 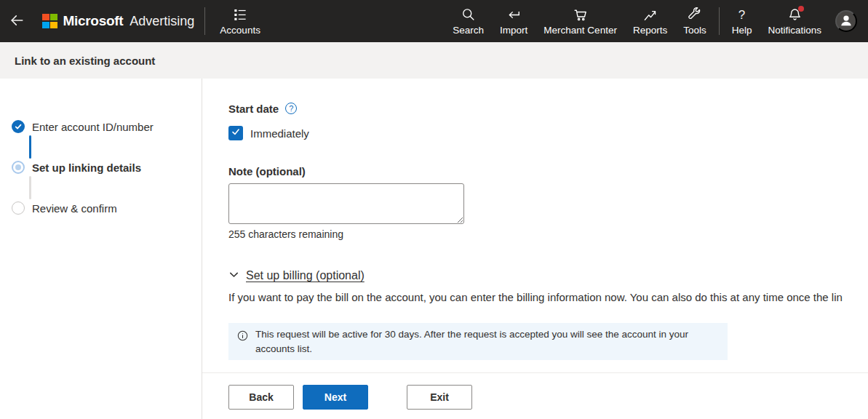 What do you see at coordinates (478, 342) in the screenshot?
I see `info-banner: This request will be active for 30 days.…` at bounding box center [478, 342].